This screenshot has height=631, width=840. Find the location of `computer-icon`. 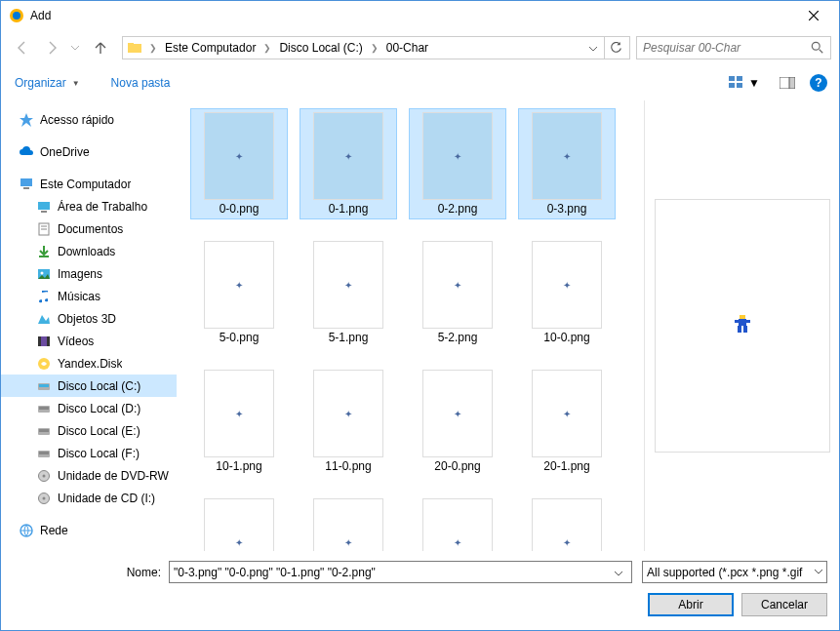

computer-icon is located at coordinates (26, 184).